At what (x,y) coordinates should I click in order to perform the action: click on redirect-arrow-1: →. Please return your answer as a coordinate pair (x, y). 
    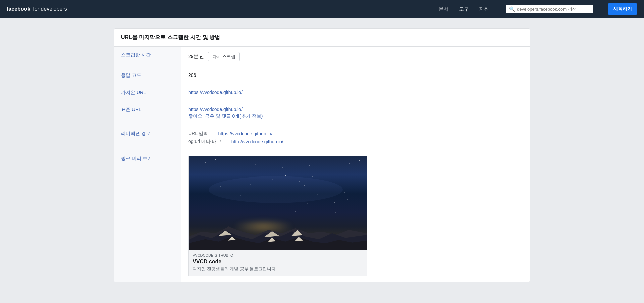
    Looking at the image, I should click on (213, 134).